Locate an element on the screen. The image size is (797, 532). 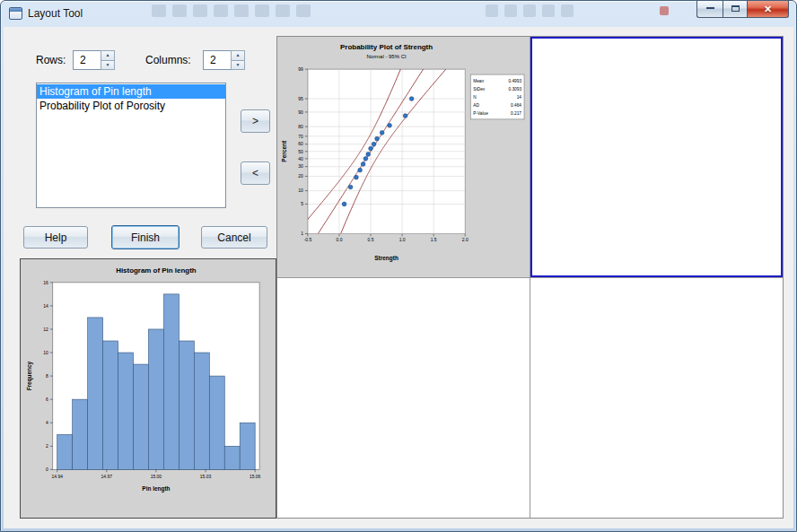
svg-text: Percent is located at coordinates (284, 151).